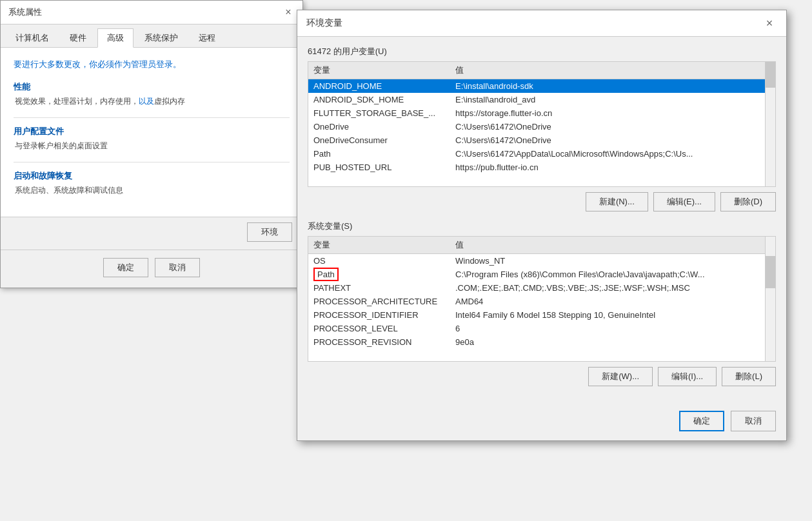 Image resolution: width=812 pixels, height=521 pixels. I want to click on tab-system-protection: 系统保护, so click(161, 37).